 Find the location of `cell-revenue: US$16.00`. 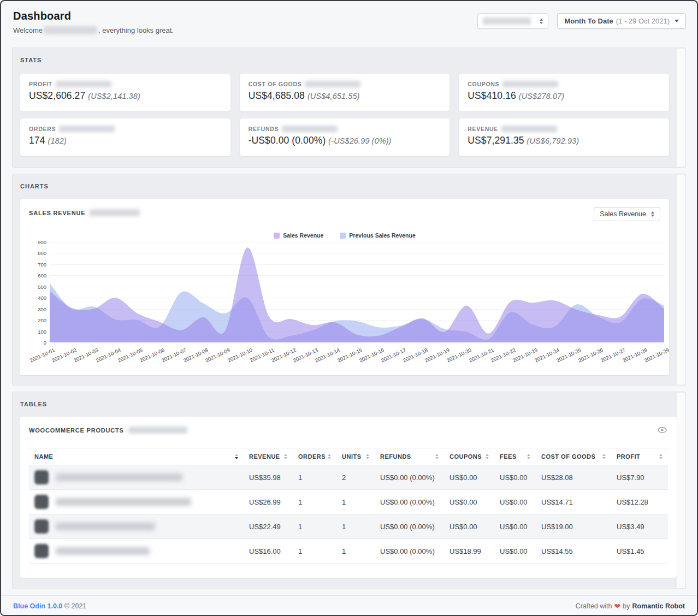

cell-revenue: US$16.00 is located at coordinates (268, 552).